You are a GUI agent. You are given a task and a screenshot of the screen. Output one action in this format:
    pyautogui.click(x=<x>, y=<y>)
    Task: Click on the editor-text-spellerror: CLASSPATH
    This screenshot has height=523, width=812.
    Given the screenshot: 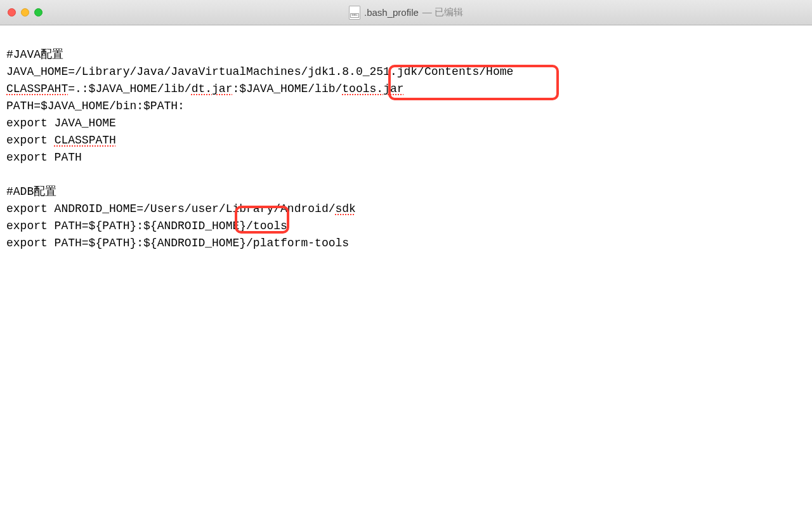 What is the action you would take?
    pyautogui.click(x=85, y=140)
    